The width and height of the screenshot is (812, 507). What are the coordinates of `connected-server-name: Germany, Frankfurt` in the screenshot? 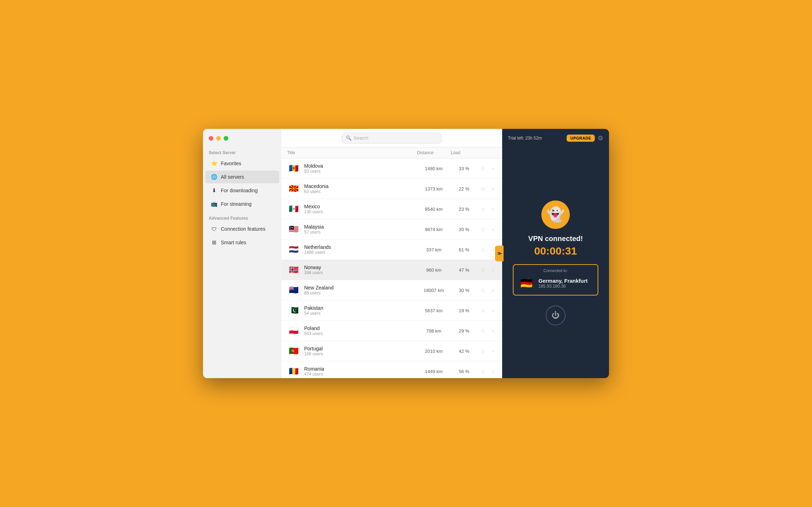 It's located at (563, 281).